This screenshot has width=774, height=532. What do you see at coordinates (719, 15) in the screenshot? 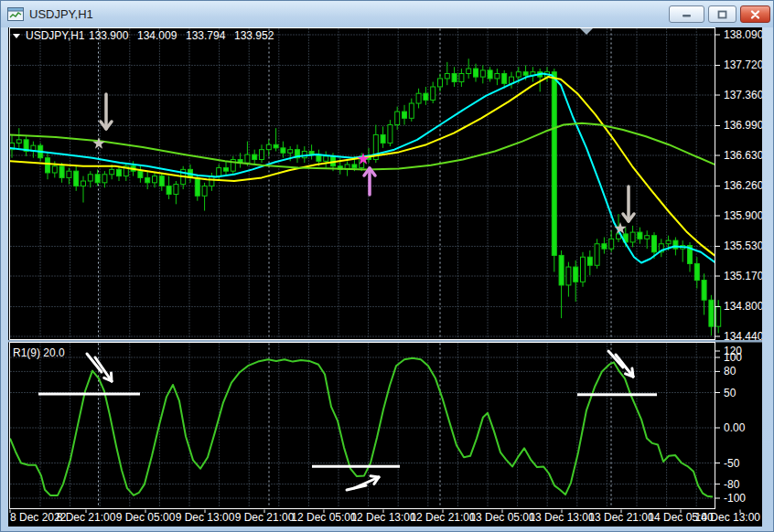
I see `window-controls` at bounding box center [719, 15].